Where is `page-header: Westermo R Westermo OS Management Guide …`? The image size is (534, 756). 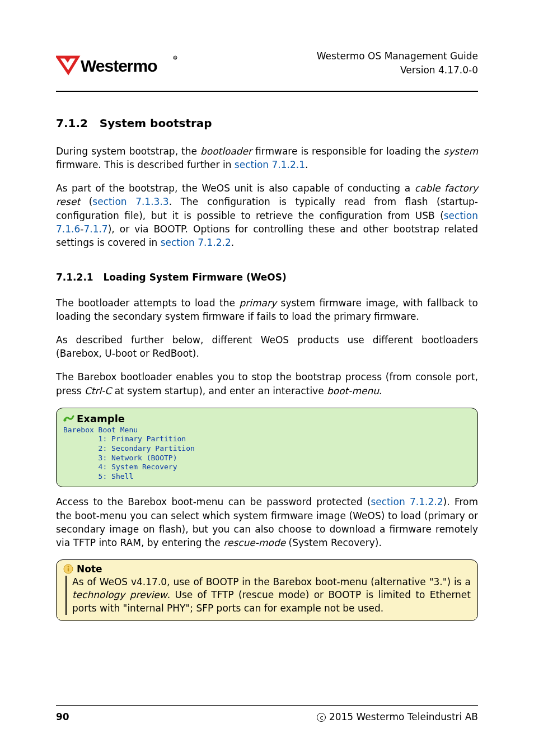
page-header: Westermo R Westermo OS Management Guide … is located at coordinates (267, 67).